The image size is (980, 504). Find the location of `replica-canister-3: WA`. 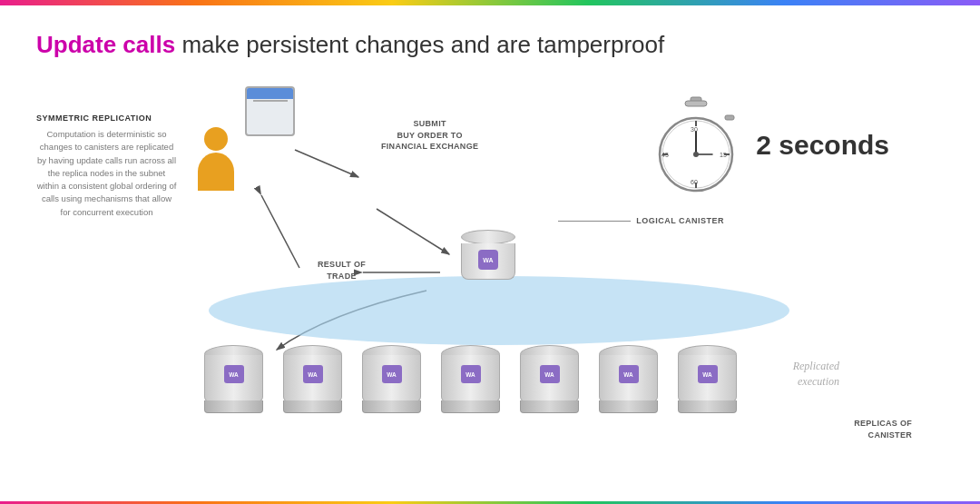

replica-canister-3: WA is located at coordinates (470, 380).